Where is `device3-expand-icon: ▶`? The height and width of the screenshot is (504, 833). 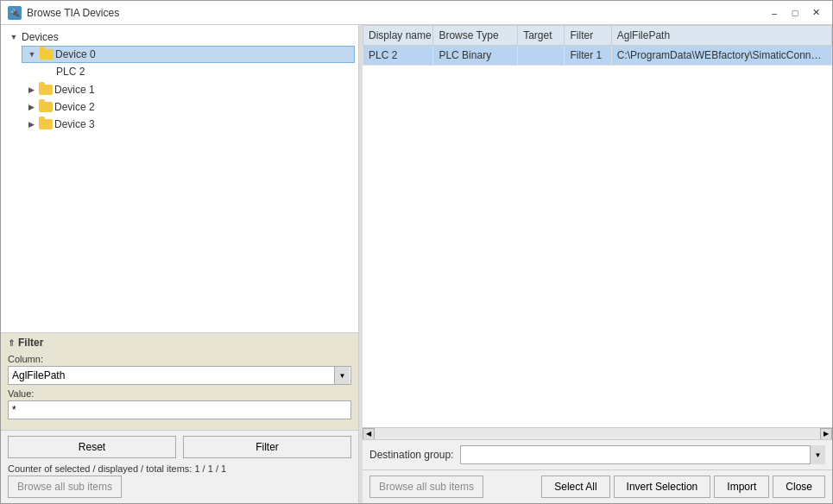 device3-expand-icon: ▶ is located at coordinates (31, 124).